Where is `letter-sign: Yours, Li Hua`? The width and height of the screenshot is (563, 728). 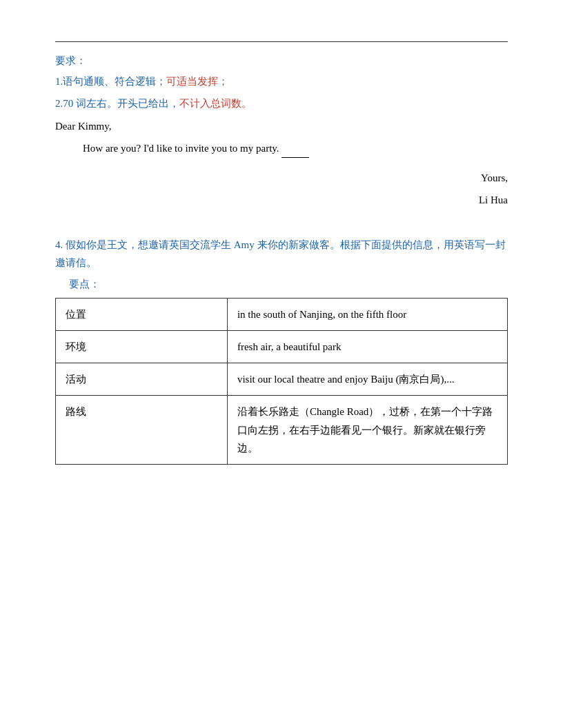 letter-sign: Yours, Li Hua is located at coordinates (282, 189).